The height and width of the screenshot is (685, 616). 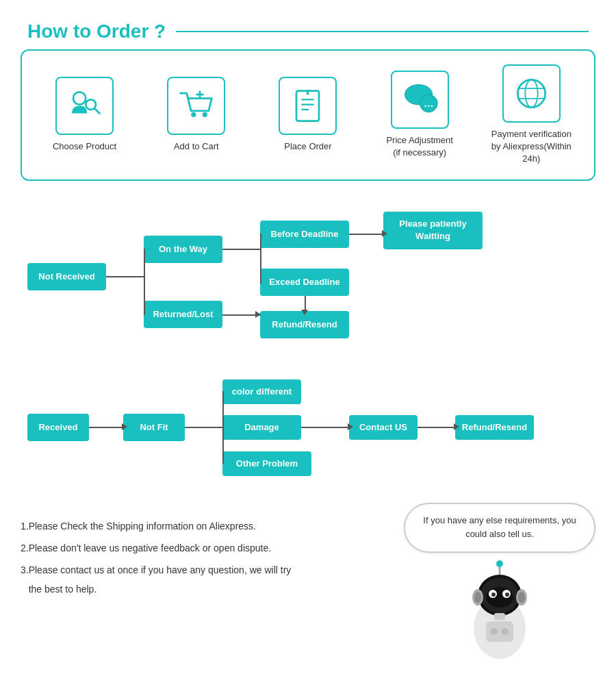 I want to click on arrow-ed-refund, so click(x=305, y=312).